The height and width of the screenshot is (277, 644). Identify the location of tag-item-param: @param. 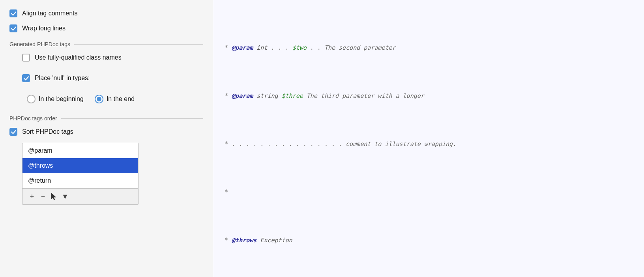
(80, 151).